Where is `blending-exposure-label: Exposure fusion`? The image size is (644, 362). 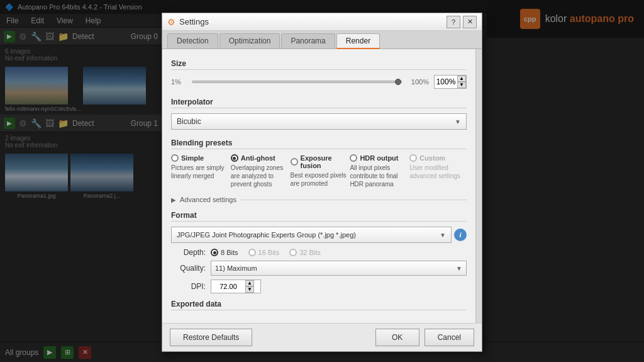 blending-exposure-label: Exposure fusion is located at coordinates (325, 162).